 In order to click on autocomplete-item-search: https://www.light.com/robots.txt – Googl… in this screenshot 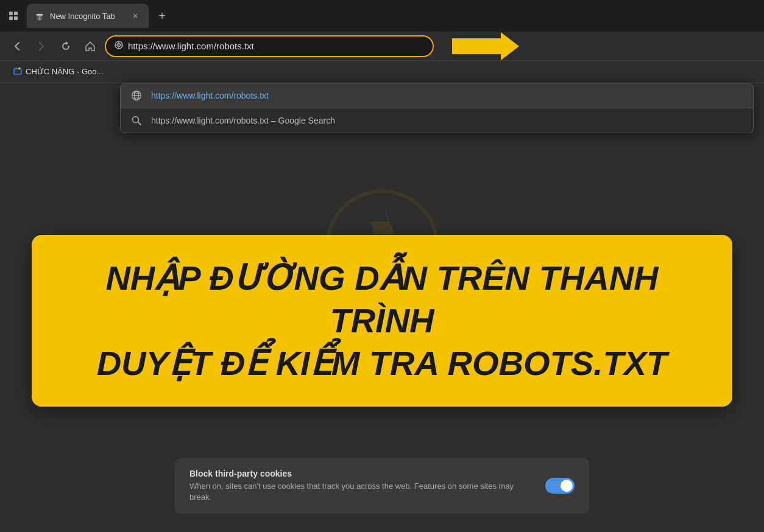, I will do `click(437, 121)`.